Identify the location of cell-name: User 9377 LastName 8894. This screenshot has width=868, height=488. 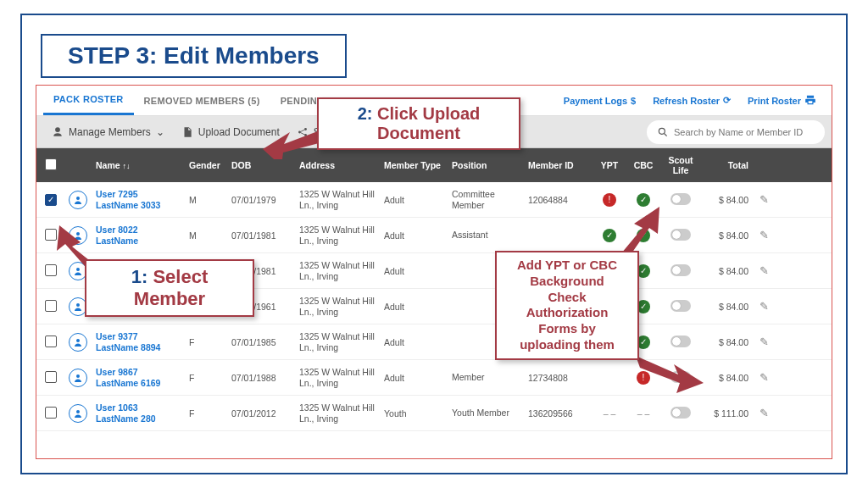
(139, 342).